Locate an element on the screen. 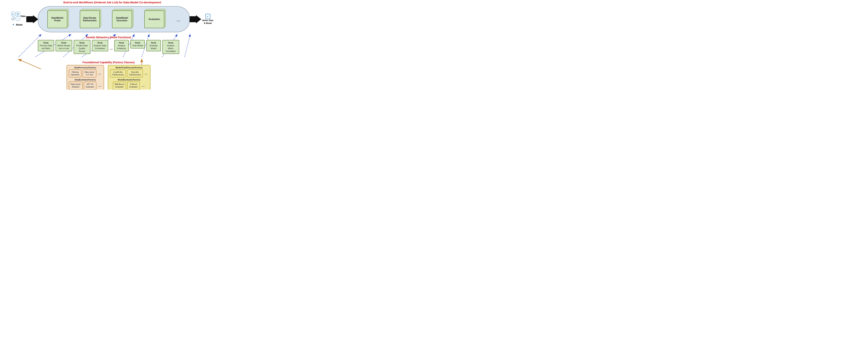 The width and height of the screenshot is (868, 358). hook-refine-recipe: HookRefine Recipevia k-σ rule is located at coordinates (64, 46).